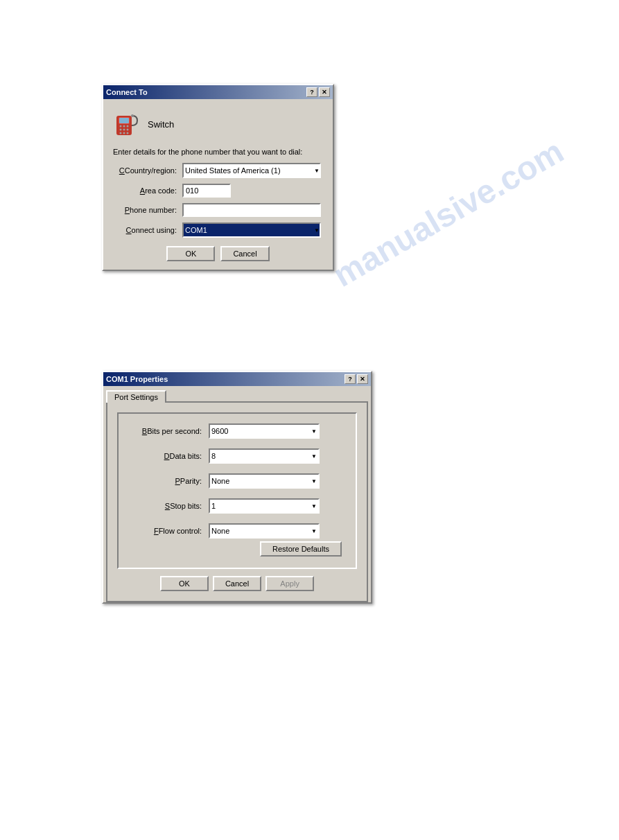 This screenshot has width=619, height=840. I want to click on restore-btn-row: Restore Defaults, so click(237, 549).